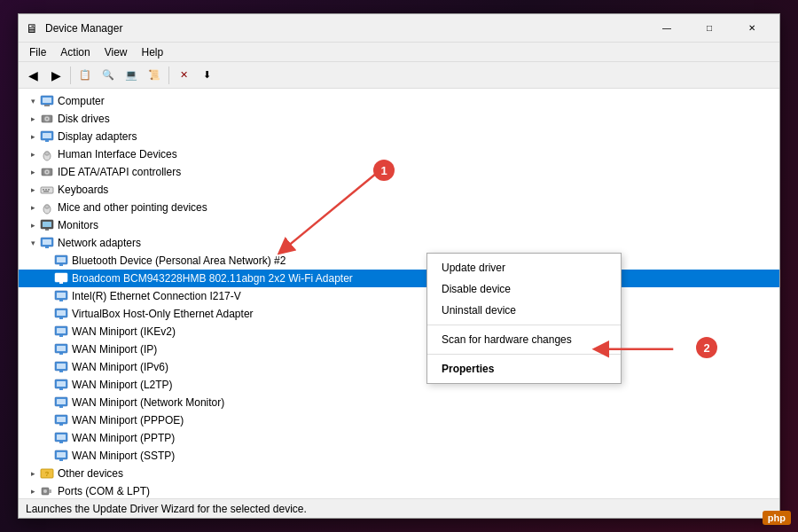 The height and width of the screenshot is (532, 798). I want to click on toolbar: ◀ ▶ 📋 🔍 💻 📜 ✕ ⬇, so click(399, 75).